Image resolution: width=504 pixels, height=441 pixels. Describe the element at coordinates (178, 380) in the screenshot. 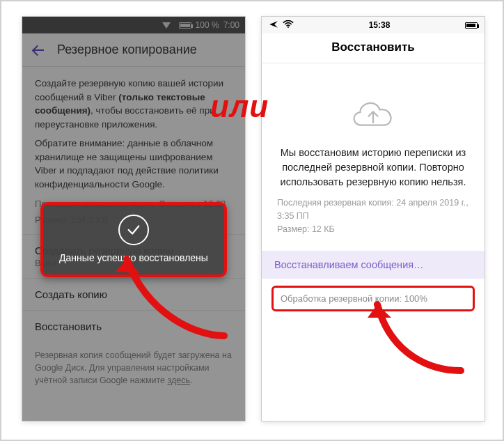

I see `footer-link: здесь` at that location.